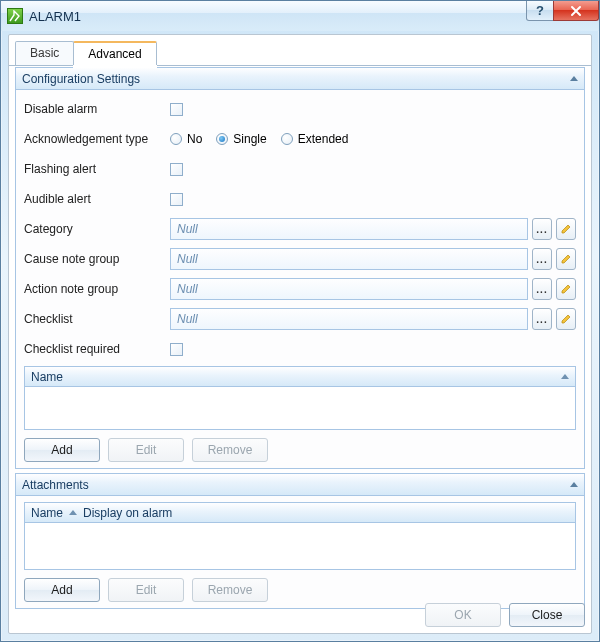  Describe the element at coordinates (176, 170) in the screenshot. I see `checkbox-flashing-alert` at that location.